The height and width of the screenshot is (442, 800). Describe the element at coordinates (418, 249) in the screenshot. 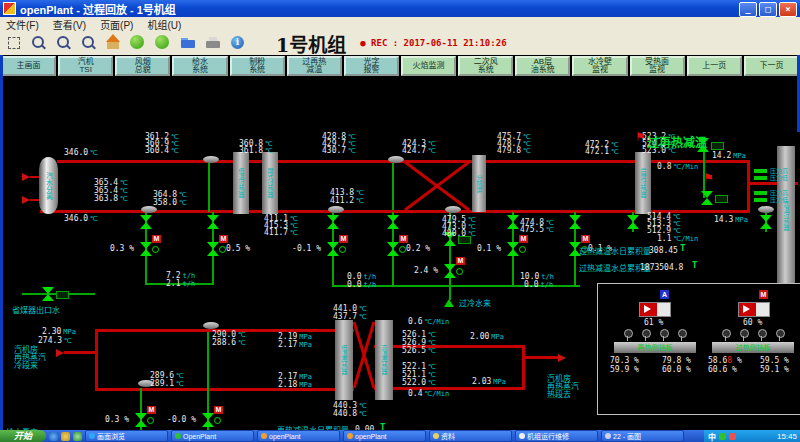

I see `valve-opening-label: 0.2 %` at that location.